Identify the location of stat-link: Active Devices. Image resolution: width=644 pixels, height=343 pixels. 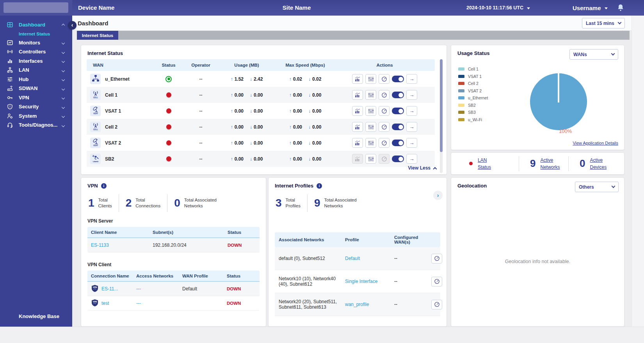
(598, 164).